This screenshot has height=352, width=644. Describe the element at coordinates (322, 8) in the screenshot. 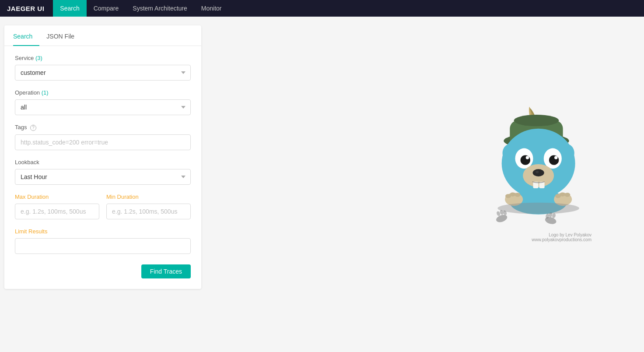

I see `navbar: JAEGER UI Search Compare System Architec…` at that location.